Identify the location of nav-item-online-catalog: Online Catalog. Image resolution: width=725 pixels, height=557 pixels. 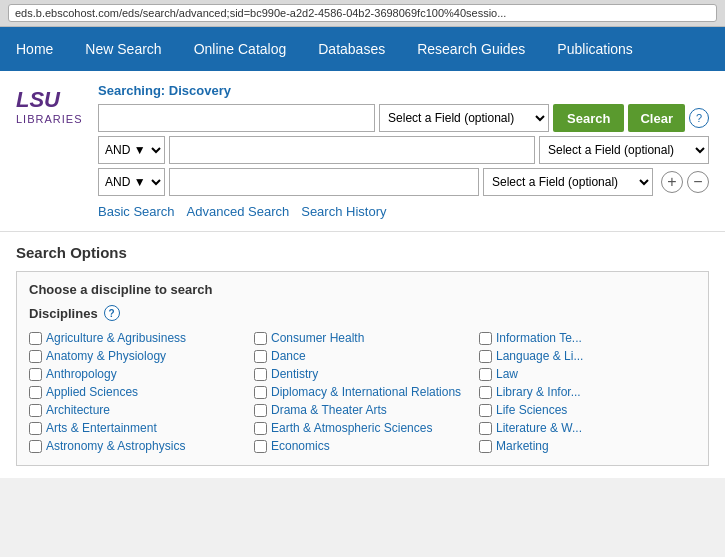
(240, 49).